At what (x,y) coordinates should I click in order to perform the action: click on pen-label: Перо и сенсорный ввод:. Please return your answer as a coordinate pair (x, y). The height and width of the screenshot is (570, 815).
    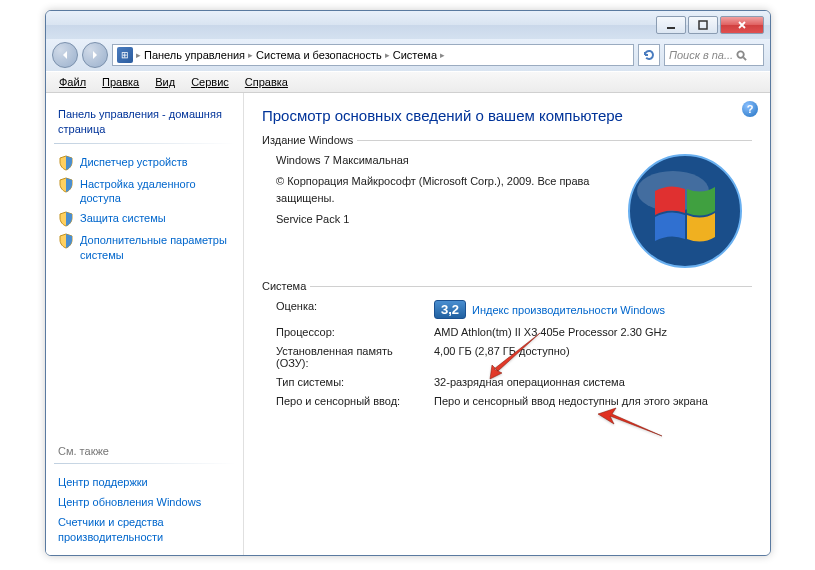
    Looking at the image, I should click on (351, 401).